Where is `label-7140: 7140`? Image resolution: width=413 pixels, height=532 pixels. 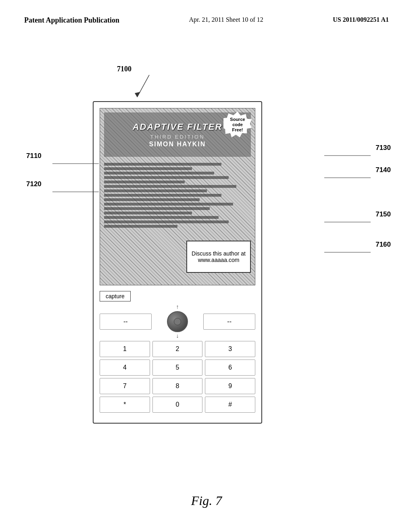
label-7140: 7140 is located at coordinates (383, 170).